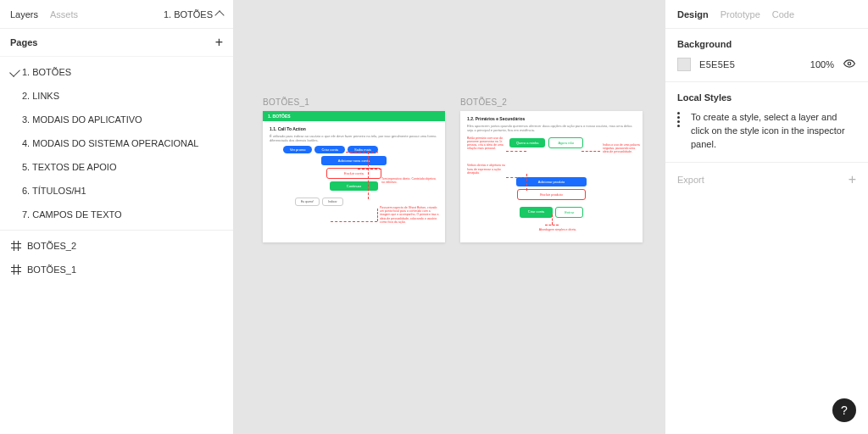  I want to click on layer-frame-item: BOTÕES_2, so click(117, 246).